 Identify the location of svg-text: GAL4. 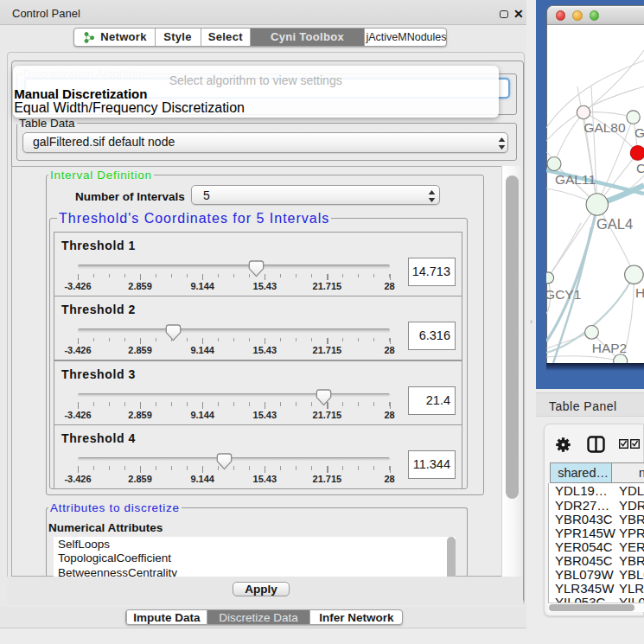
(615, 224).